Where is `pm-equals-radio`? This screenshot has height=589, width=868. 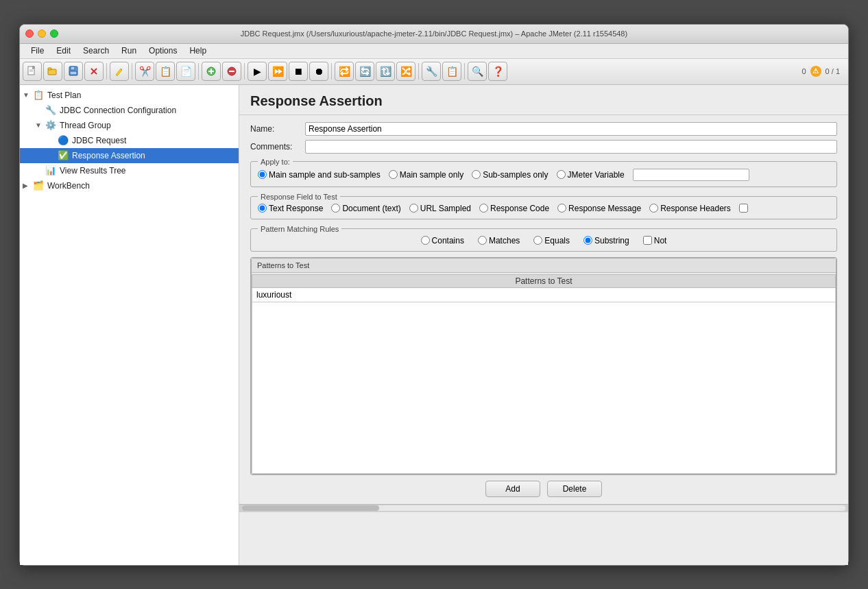
pm-equals-radio is located at coordinates (538, 240).